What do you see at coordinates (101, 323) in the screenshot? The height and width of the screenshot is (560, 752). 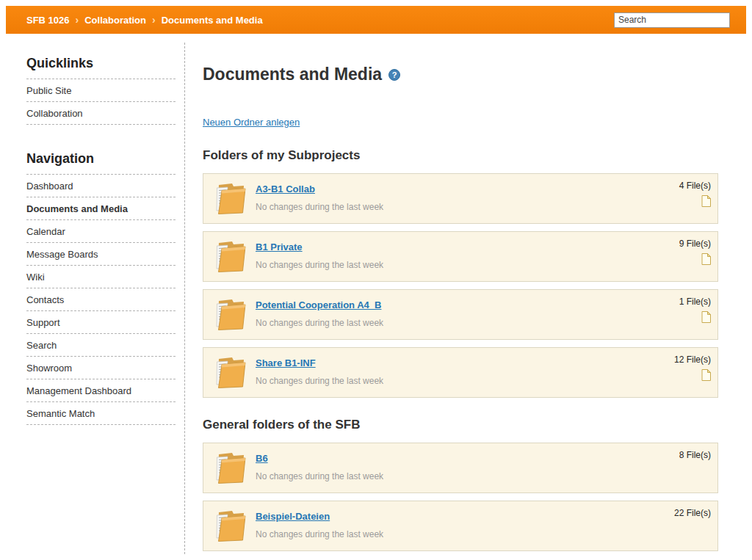 I see `sidebar-item-support: Support` at bounding box center [101, 323].